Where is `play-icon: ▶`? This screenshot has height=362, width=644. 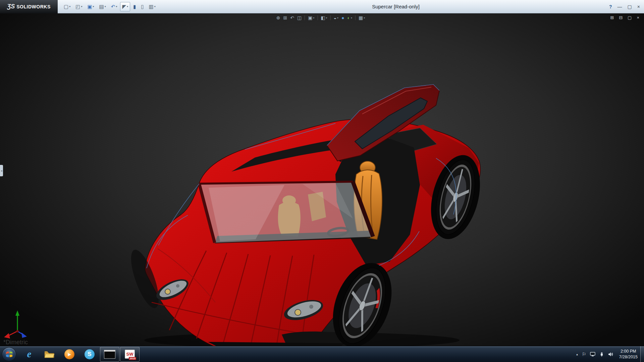
play-icon: ▶ is located at coordinates (69, 354).